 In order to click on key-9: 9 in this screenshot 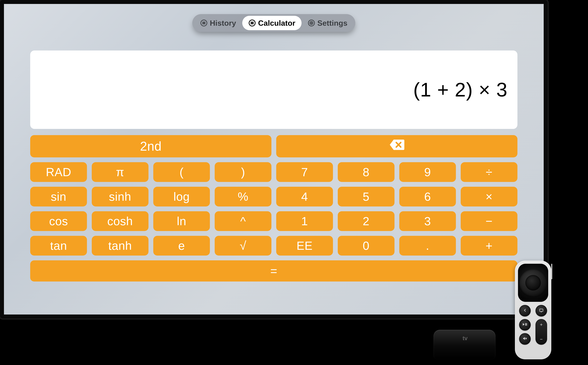, I will do `click(428, 172)`.